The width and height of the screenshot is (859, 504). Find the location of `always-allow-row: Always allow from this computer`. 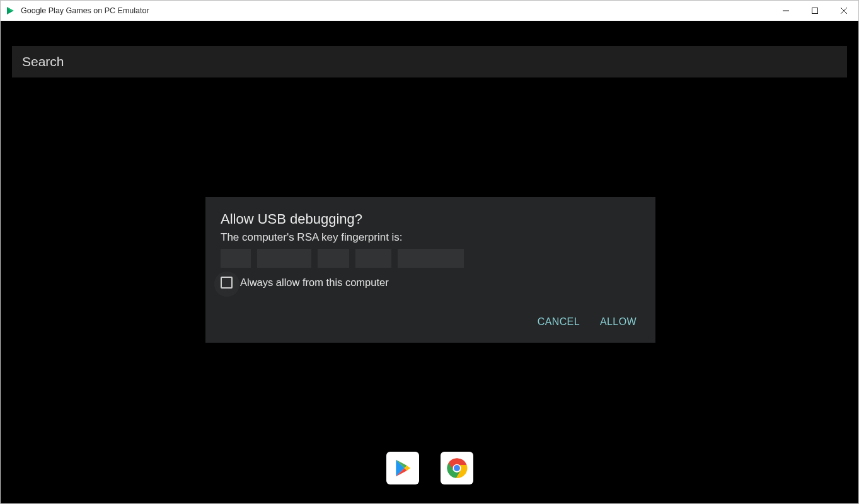

always-allow-row: Always allow from this computer is located at coordinates (430, 282).